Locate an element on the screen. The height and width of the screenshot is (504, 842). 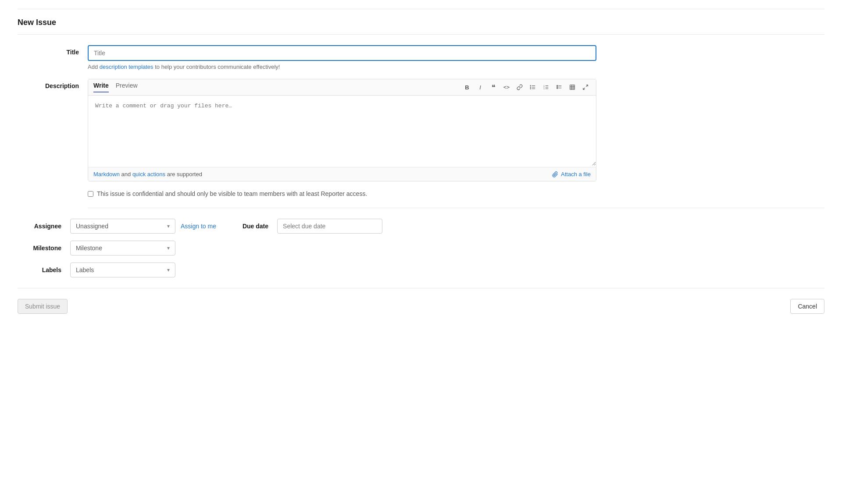
title-form-content: Add description templates to help your c… is located at coordinates (342, 58).